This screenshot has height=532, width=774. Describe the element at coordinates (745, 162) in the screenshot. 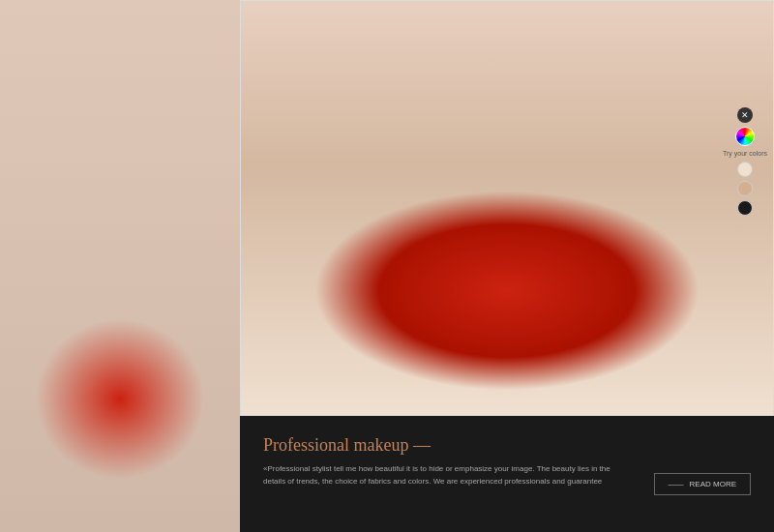

I see `color-picker: ✕ Try your colors` at that location.